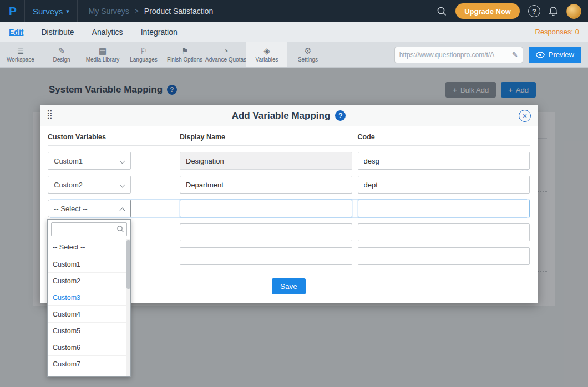 Image resolution: width=588 pixels, height=387 pixels. Describe the element at coordinates (144, 54) in the screenshot. I see `toolbar-item-languages: ⚐ Languages` at that location.